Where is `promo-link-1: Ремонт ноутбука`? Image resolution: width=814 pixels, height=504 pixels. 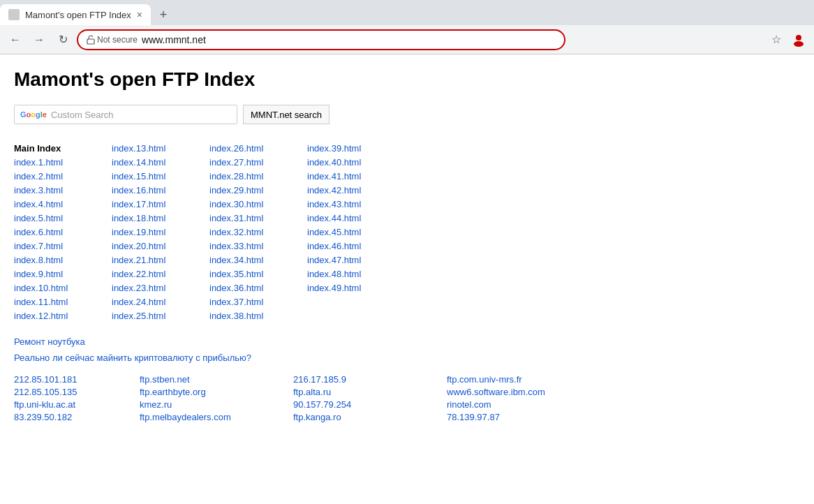
promo-link-1: Ремонт ноутбука is located at coordinates (349, 342).